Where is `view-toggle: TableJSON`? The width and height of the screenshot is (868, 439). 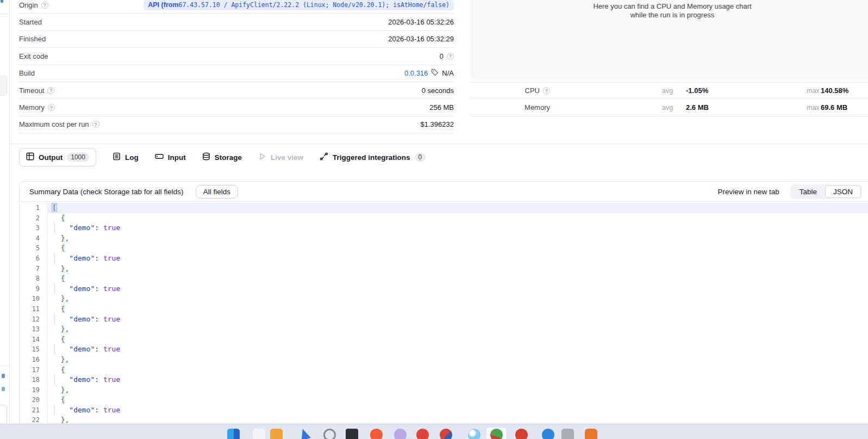 view-toggle: TableJSON is located at coordinates (826, 191).